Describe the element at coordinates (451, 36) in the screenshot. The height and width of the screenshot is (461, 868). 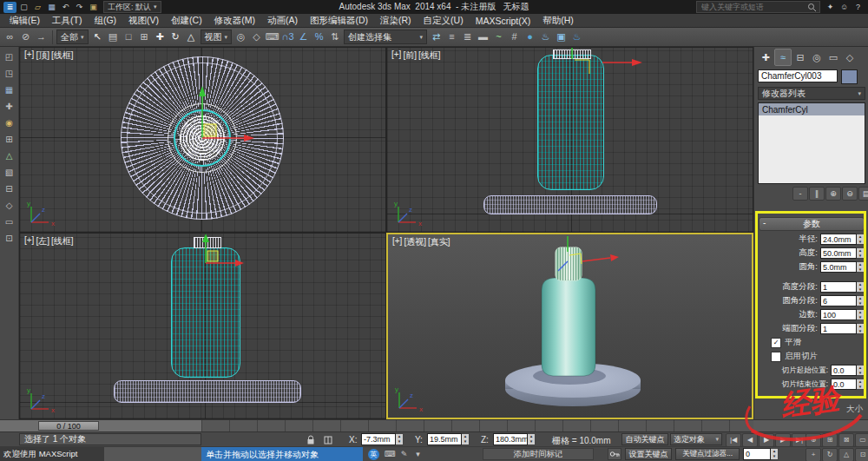
I see `align-icon: ≡` at that location.